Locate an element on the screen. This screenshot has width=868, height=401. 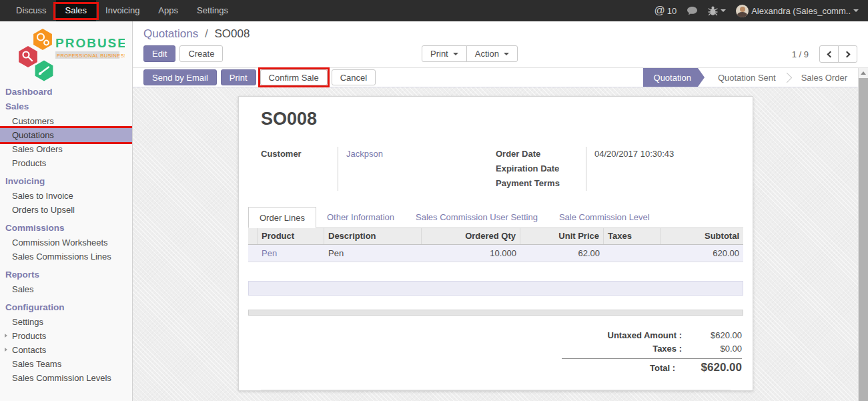
sidebar-section-reports: Reports is located at coordinates (66, 275).